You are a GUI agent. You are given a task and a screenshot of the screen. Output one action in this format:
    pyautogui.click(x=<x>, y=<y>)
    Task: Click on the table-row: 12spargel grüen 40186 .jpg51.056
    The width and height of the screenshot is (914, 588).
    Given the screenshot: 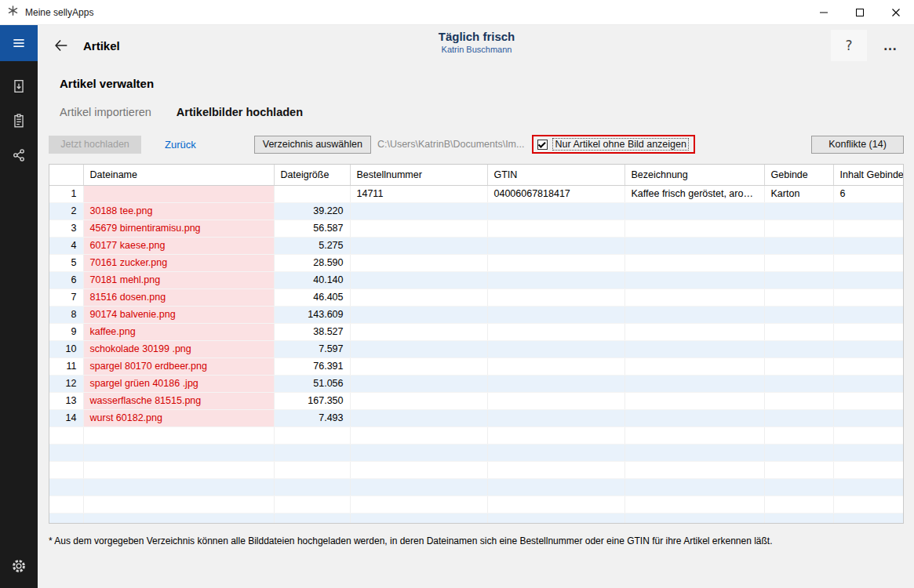 What is the action you would take?
    pyautogui.click(x=476, y=383)
    